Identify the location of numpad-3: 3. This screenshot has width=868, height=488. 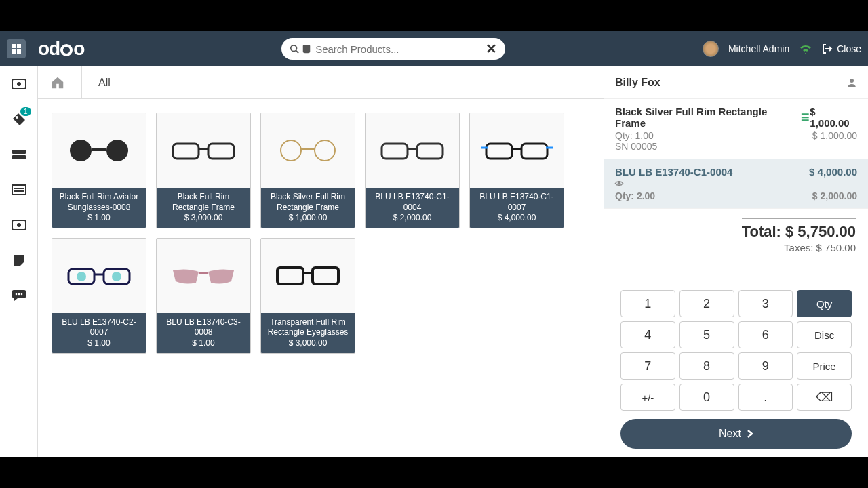
(766, 304).